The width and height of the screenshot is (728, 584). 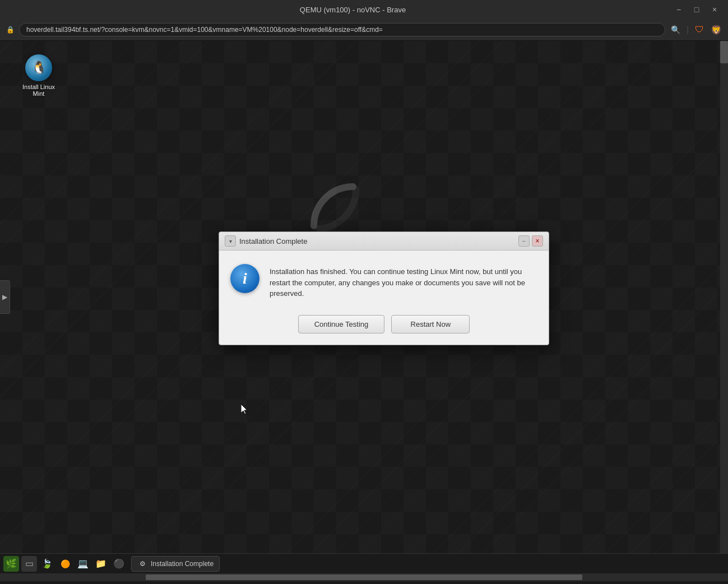 I want to click on taskbar-app5: ⚫, so click(x=119, y=564).